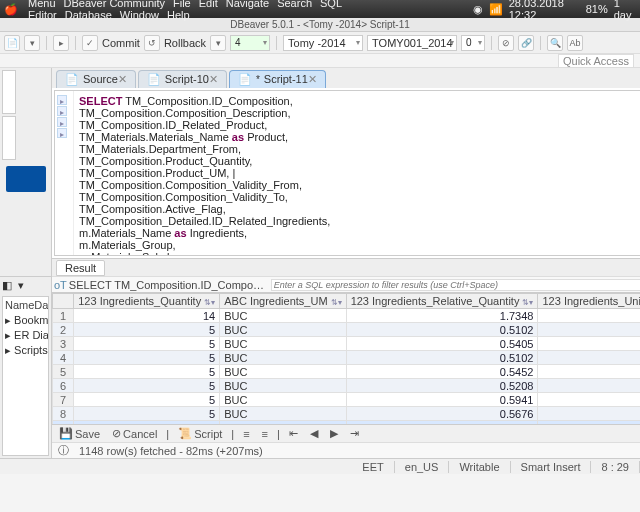 This screenshot has height=512, width=640. What do you see at coordinates (347, 372) in the screenshot?
I see `table-row: 55BUC0.545251` at bounding box center [347, 372].